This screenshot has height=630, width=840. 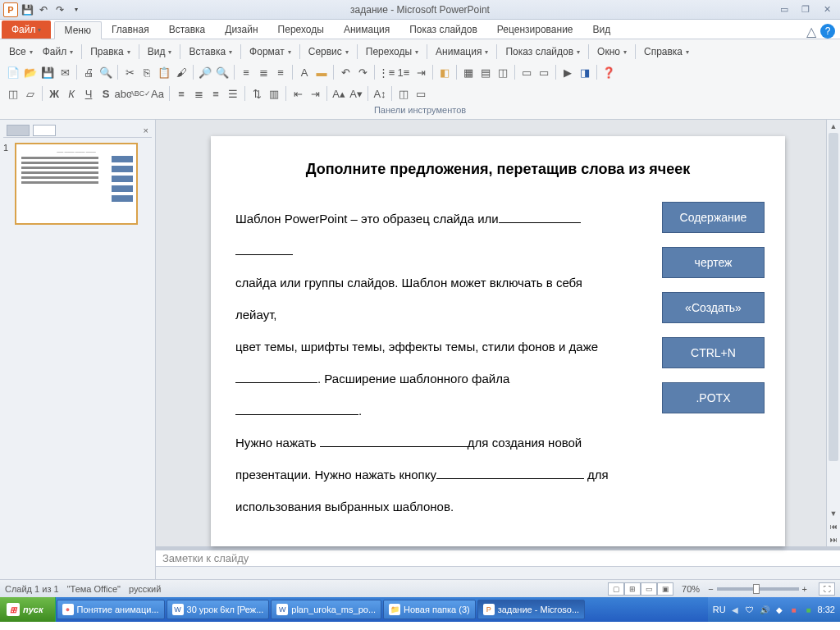 I want to click on zoom-out-icon: −, so click(x=710, y=589).